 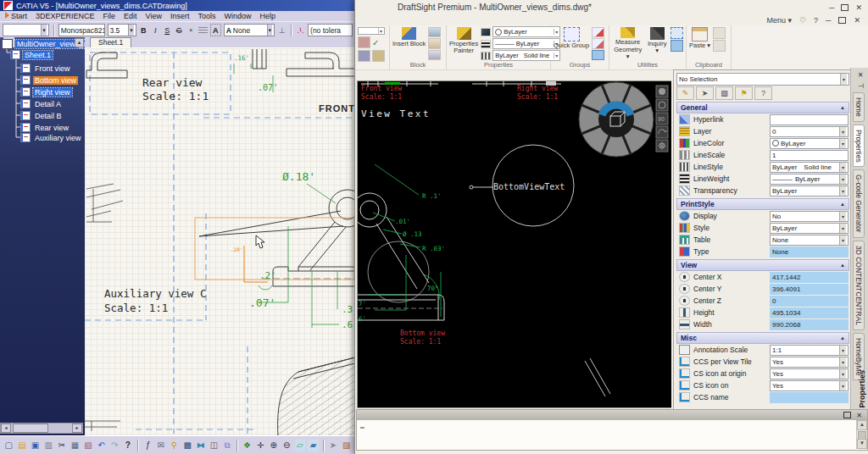 I want to click on tree-item-front-view: Front view, so click(x=46, y=68).